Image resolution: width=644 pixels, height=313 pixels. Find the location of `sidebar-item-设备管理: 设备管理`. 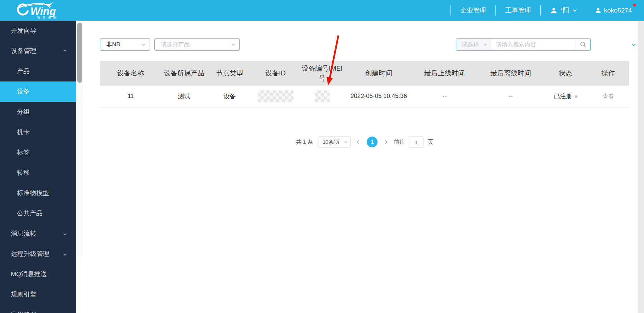

sidebar-item-设备管理: 设备管理 is located at coordinates (38, 51).